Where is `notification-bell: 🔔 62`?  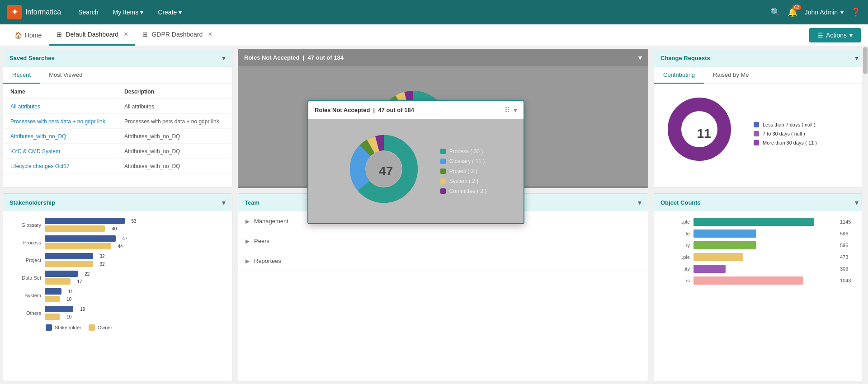
notification-bell: 🔔 62 is located at coordinates (793, 12).